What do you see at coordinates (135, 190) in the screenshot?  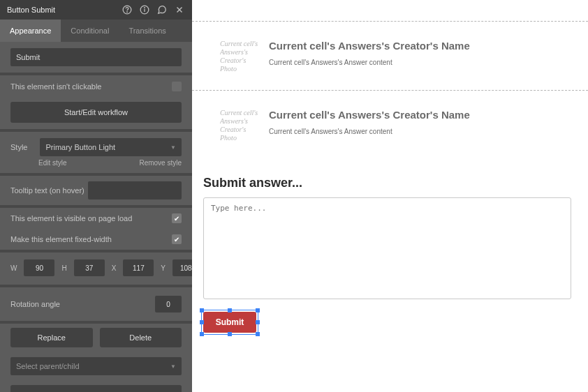 I see `tooltip-input` at bounding box center [135, 190].